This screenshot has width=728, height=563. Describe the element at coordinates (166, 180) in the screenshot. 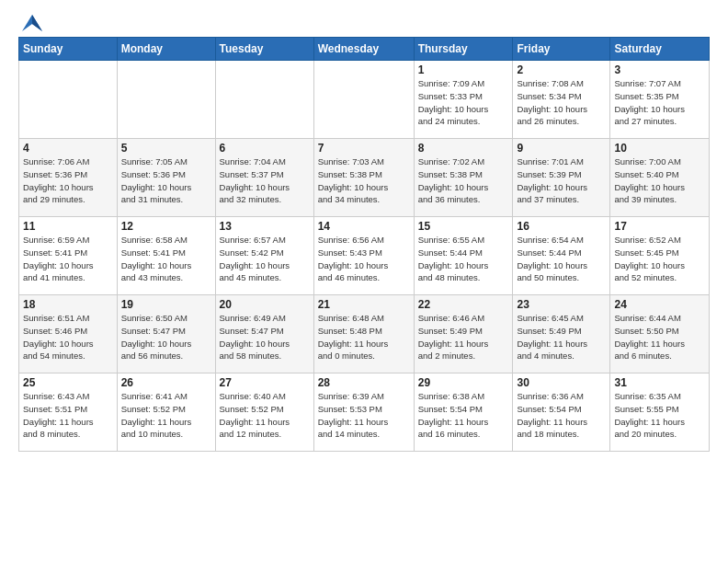

I see `day-info: Sunrise: 7:05 AMSunset: 5:36 PMDaylight:…` at that location.